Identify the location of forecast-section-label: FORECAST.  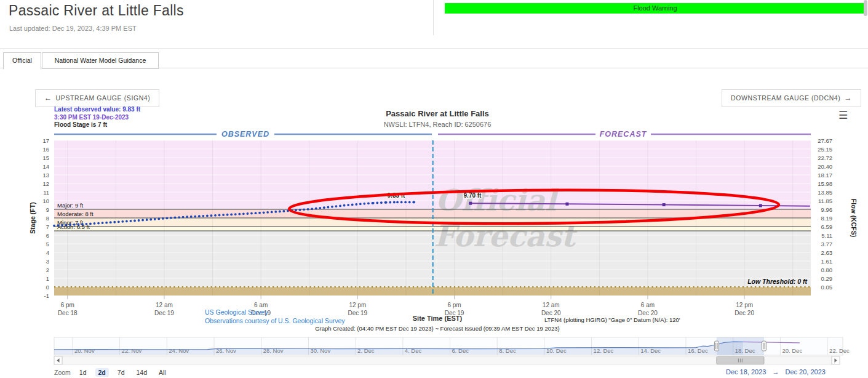
(624, 134).